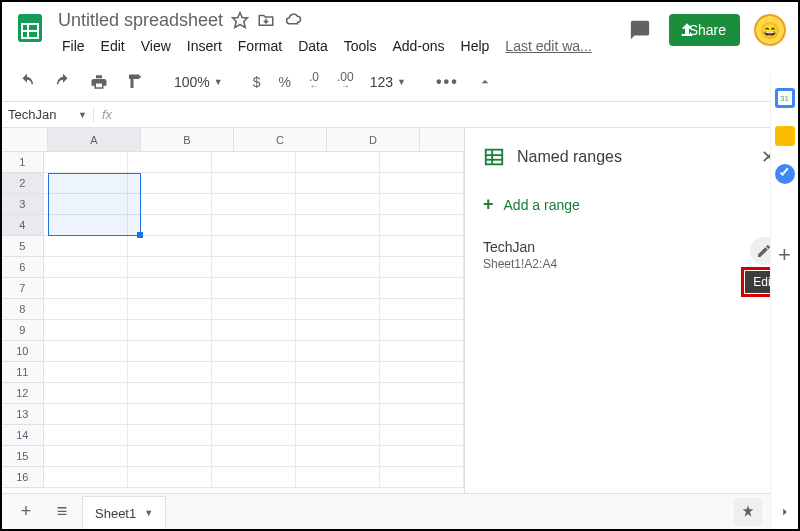 Image resolution: width=800 pixels, height=531 pixels. What do you see at coordinates (285, 82) in the screenshot?
I see `percent-button: %` at bounding box center [285, 82].